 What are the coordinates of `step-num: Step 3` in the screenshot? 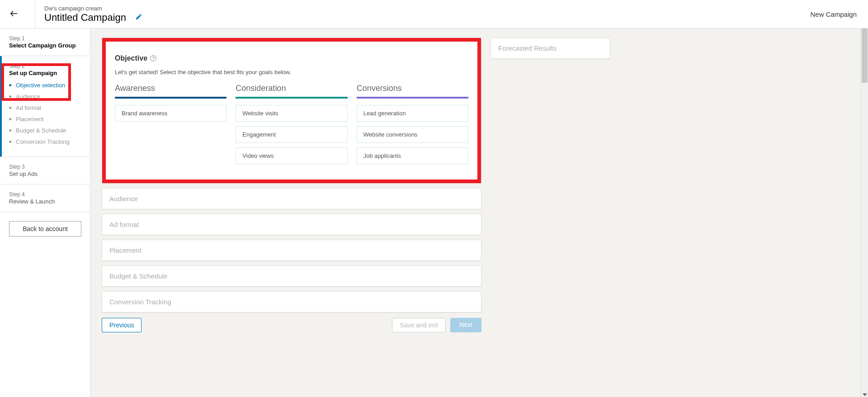 It's located at (45, 167).